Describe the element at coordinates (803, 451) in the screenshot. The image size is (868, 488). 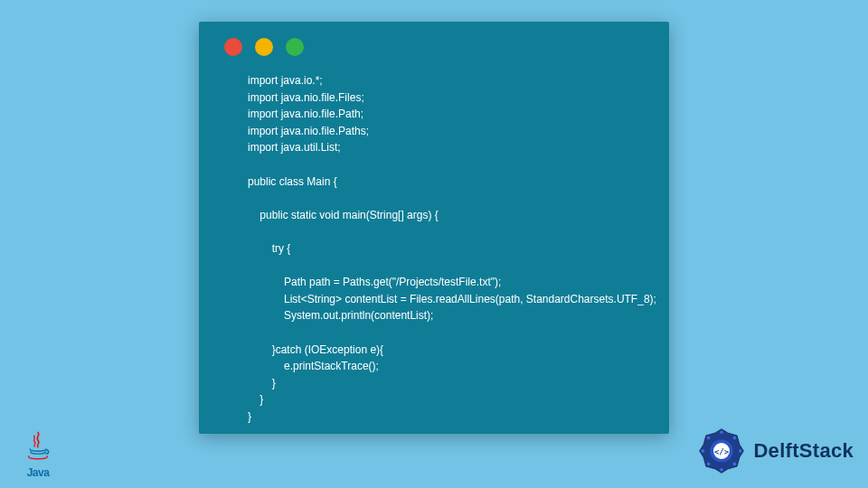
I see `delftstack-label: DelftStack` at that location.